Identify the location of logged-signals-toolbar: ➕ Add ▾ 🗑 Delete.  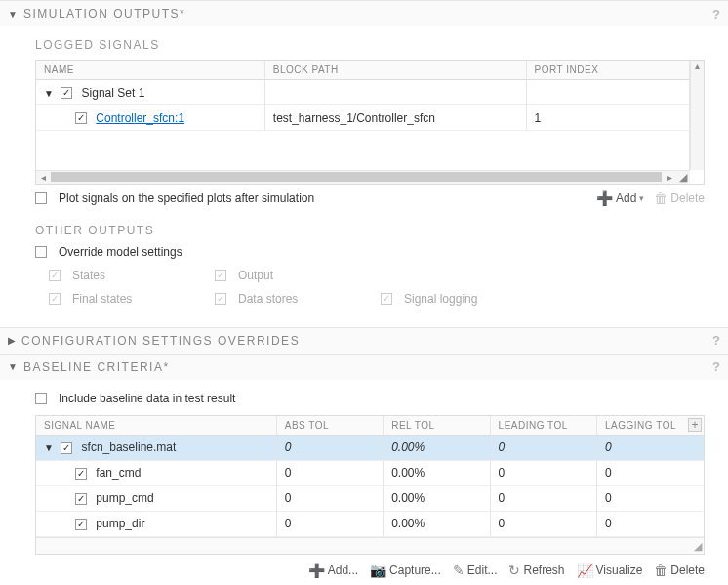
(650, 198).